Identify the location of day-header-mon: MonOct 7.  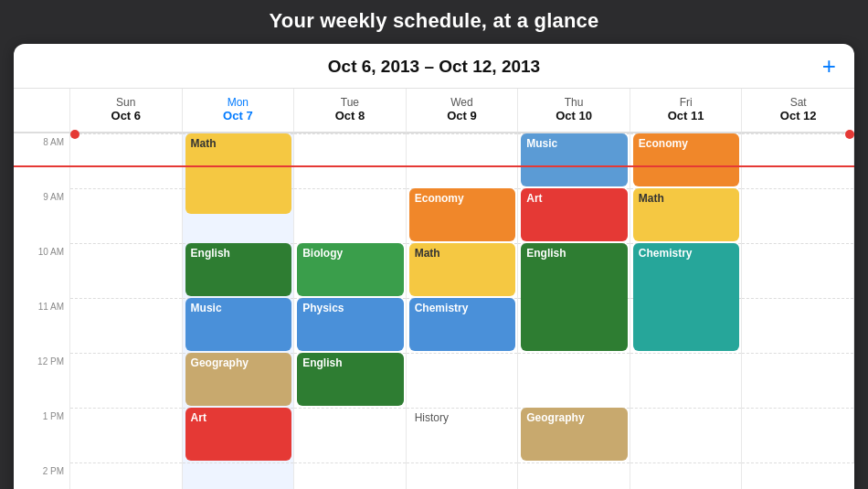
(239, 111).